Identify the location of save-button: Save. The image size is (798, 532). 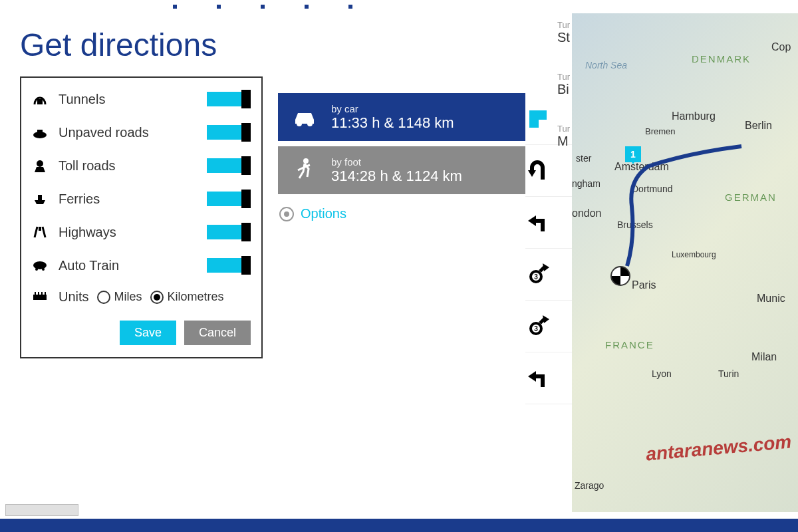
(148, 332).